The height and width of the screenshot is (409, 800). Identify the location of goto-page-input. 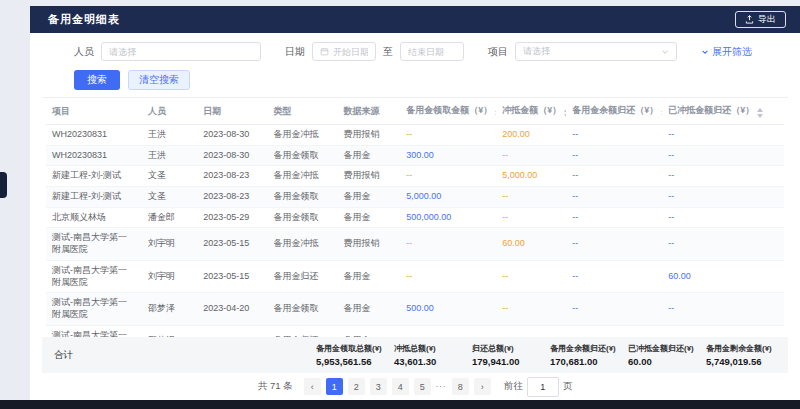
(543, 387).